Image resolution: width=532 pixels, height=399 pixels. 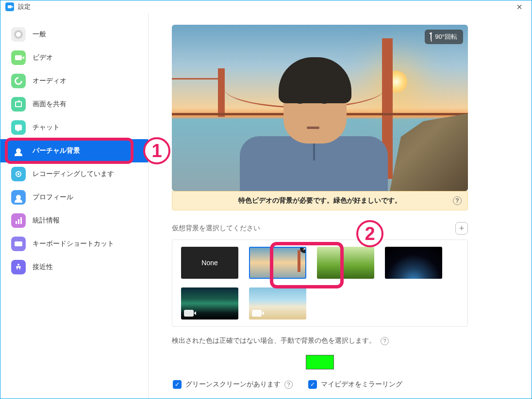 What do you see at coordinates (18, 81) in the screenshot?
I see `headphones-icon` at bounding box center [18, 81].